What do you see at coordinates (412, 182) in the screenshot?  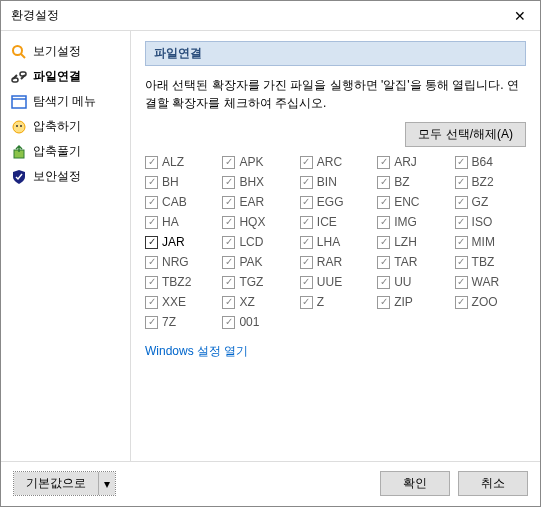 I see `ext-checkbox-bz: ✓BZ` at bounding box center [412, 182].